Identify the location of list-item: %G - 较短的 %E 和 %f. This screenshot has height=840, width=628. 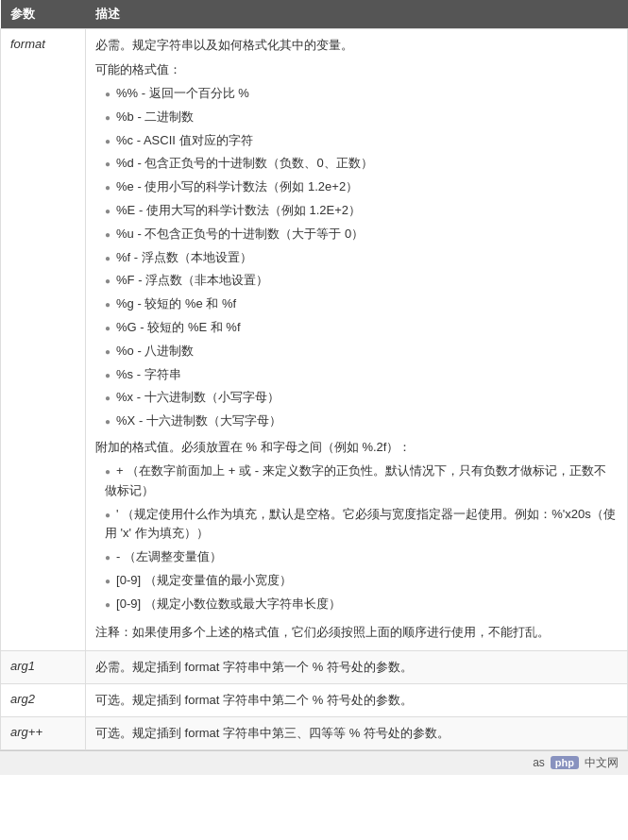
(361, 328).